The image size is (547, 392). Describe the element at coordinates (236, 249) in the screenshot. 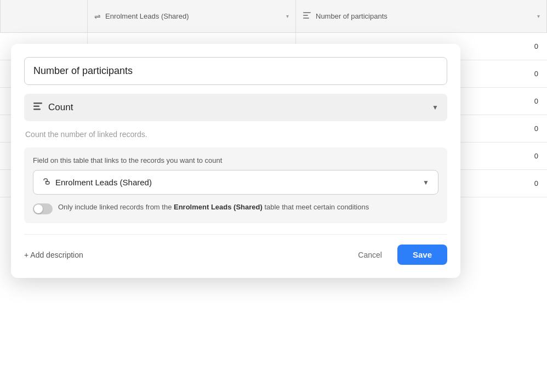

I see `modal-footer: + Add description Cancel Save` at that location.